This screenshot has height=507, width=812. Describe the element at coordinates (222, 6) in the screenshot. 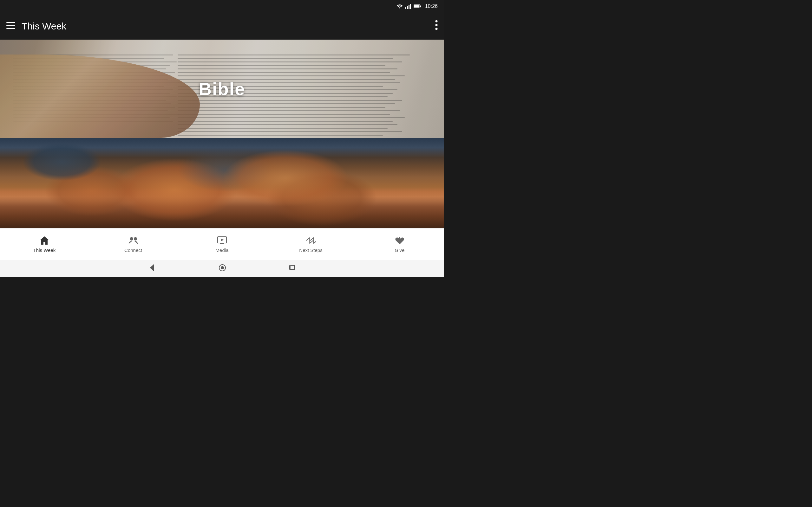

I see `status-bar: 10:26` at that location.